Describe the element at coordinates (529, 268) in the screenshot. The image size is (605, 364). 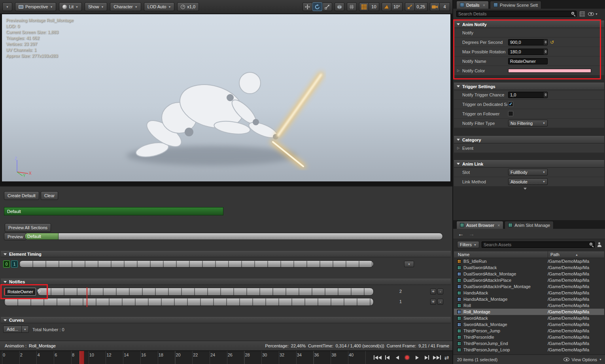
I see `asset-row: DualSwordAttack/Game/DemoMap/Ma` at that location.